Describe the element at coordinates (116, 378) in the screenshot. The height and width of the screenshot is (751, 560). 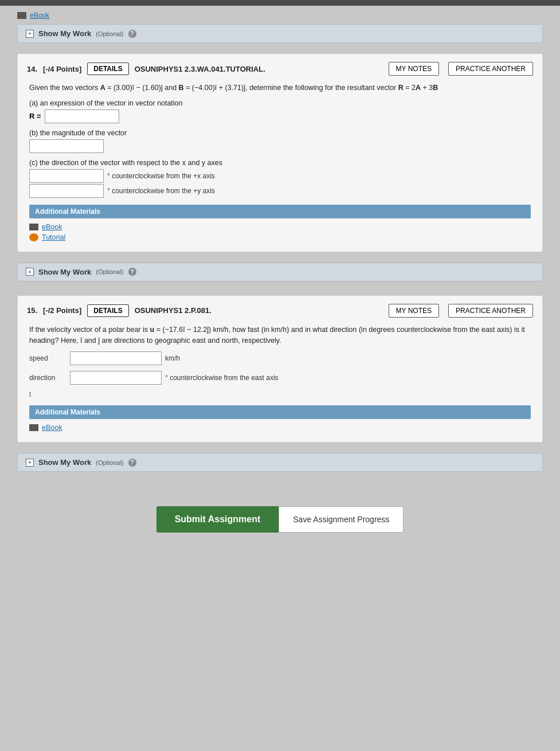
I see `q15-direction-input` at that location.